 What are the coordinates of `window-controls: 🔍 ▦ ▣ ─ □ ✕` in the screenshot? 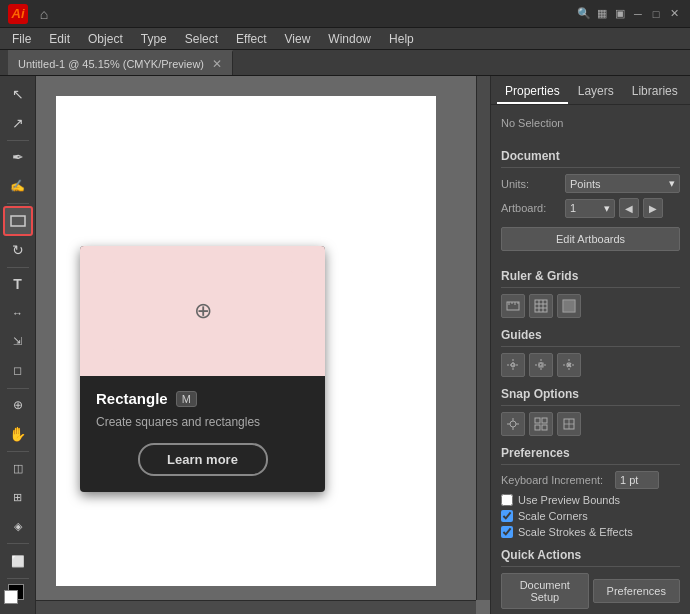 It's located at (629, 14).